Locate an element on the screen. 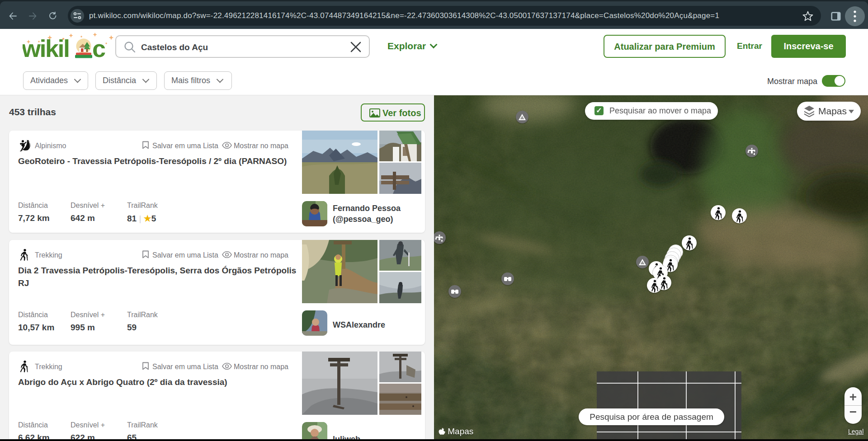 The width and height of the screenshot is (868, 441). svg-text: wikil is located at coordinates (46, 48).